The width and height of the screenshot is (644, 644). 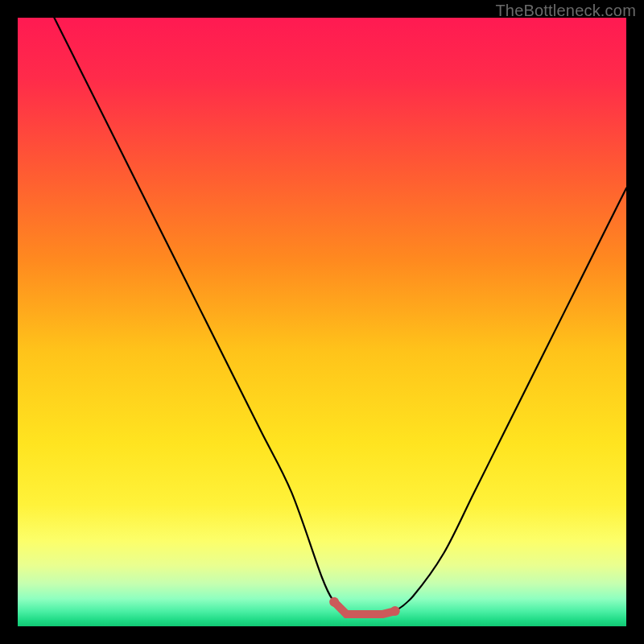 What do you see at coordinates (395, 611) in the screenshot?
I see `marker-end-dot` at bounding box center [395, 611].